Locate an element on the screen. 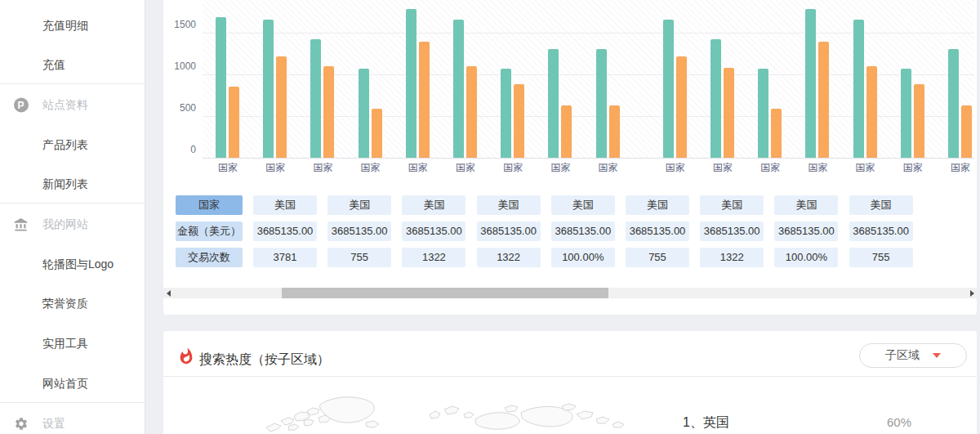 The width and height of the screenshot is (980, 434). sidebar-item-label: 实用工具 is located at coordinates (65, 344).